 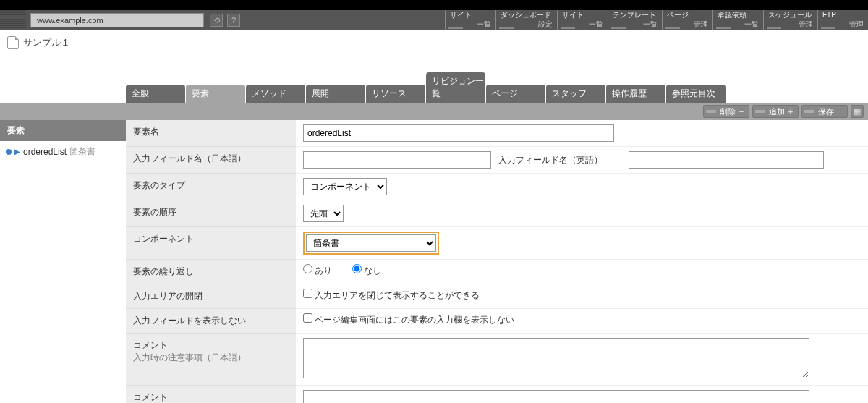 I want to click on radio-repeat-yes, so click(x=308, y=269).